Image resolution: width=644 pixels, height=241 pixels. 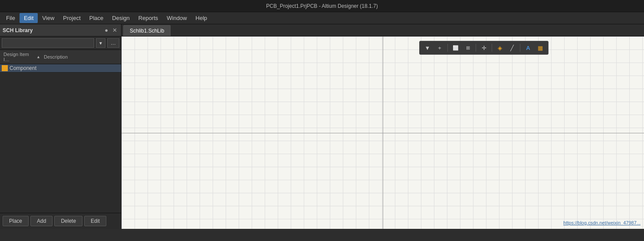 I want to click on add-tool-button: +, so click(x=440, y=48).